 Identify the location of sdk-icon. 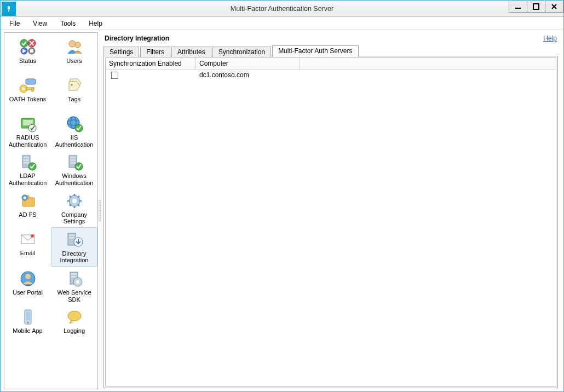
(74, 279).